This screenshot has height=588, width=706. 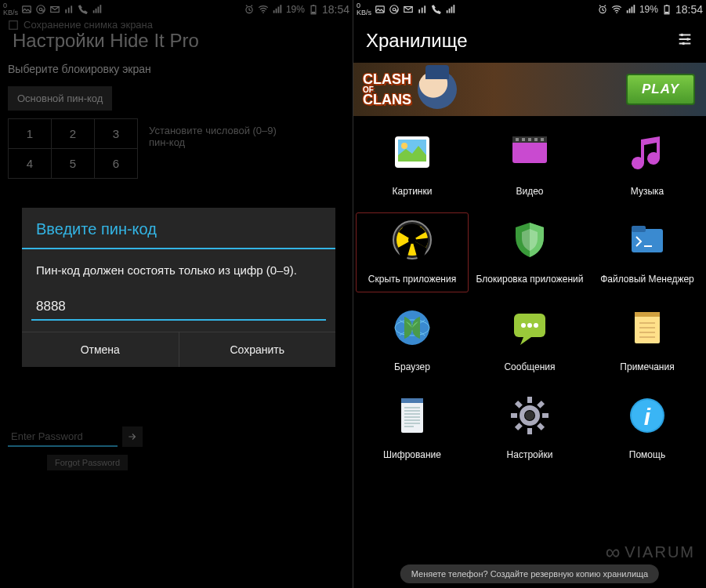 What do you see at coordinates (631, 9) in the screenshot?
I see `signal-icon` at bounding box center [631, 9].